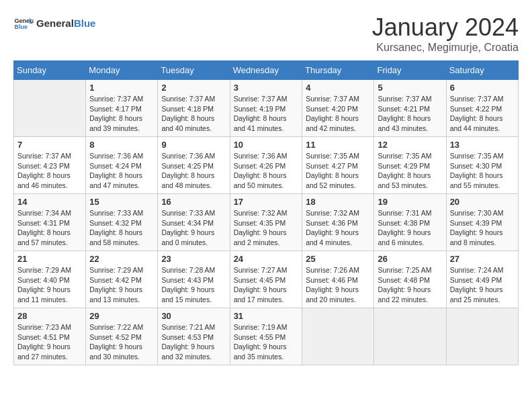  What do you see at coordinates (193, 228) in the screenshot?
I see `day-info: Sunrise: 7:33 AM Sunset: 4:34 PM Dayligh…` at bounding box center [193, 228].